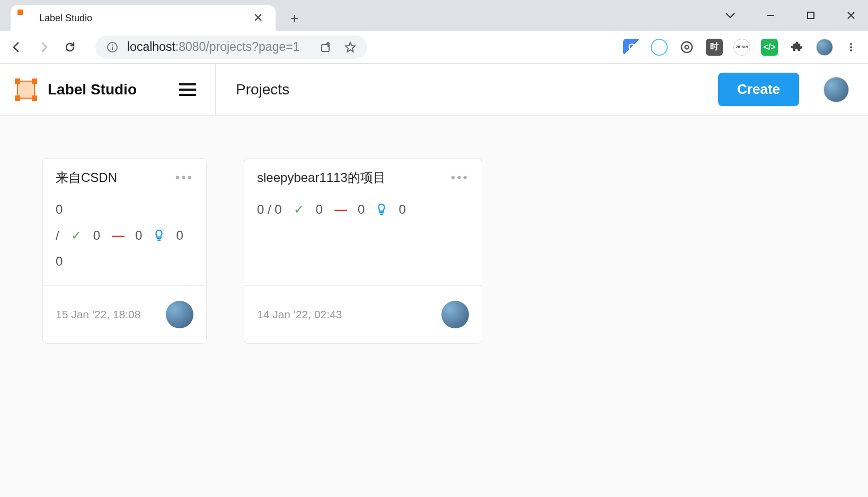 This screenshot has height=497, width=868. What do you see at coordinates (141, 18) in the screenshot?
I see `browser-tab-title: Label Studio` at bounding box center [141, 18].